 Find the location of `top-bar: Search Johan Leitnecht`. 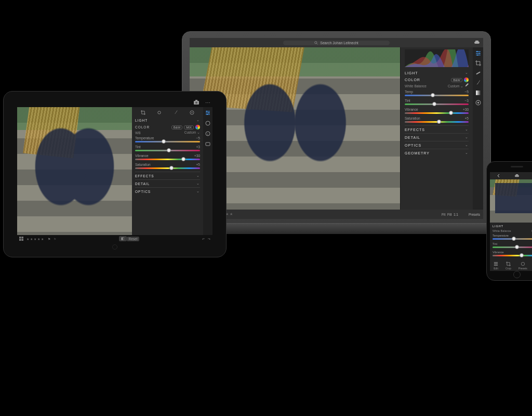

top-bar: Search Johan Leitnecht is located at coordinates (337, 43).